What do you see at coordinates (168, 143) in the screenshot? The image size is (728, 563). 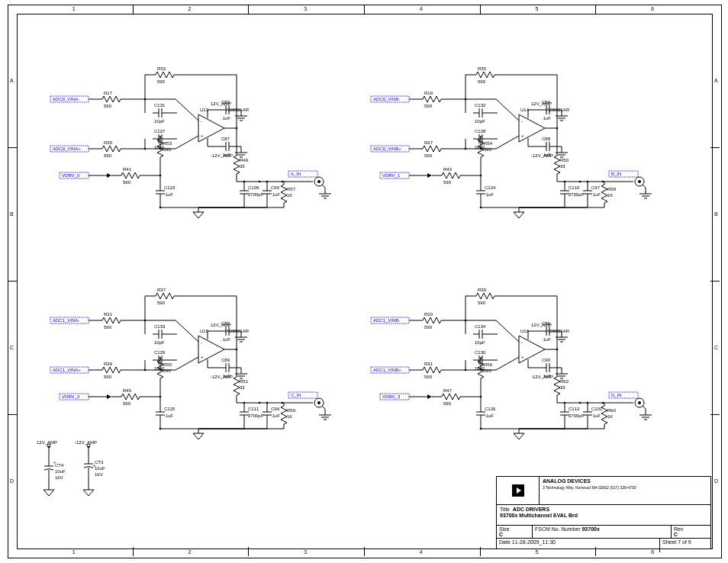 I see `svg-text: R53` at bounding box center [168, 143].